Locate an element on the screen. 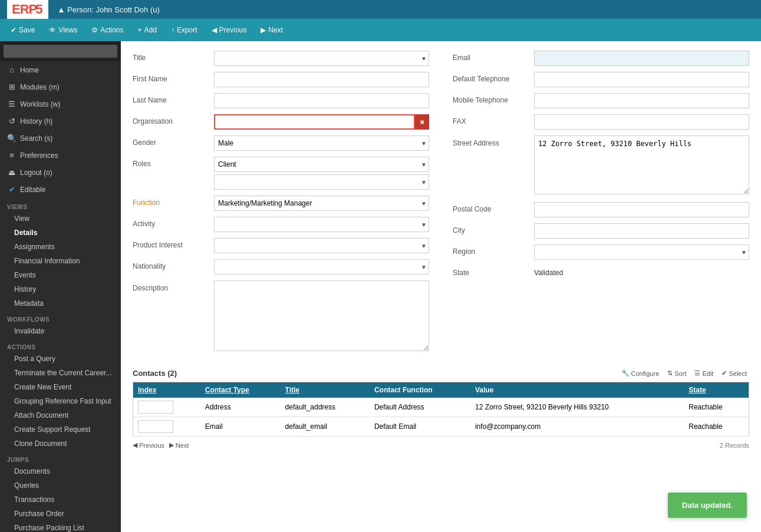 This screenshot has height=532, width=761. logo-sup: 5 is located at coordinates (39, 9).